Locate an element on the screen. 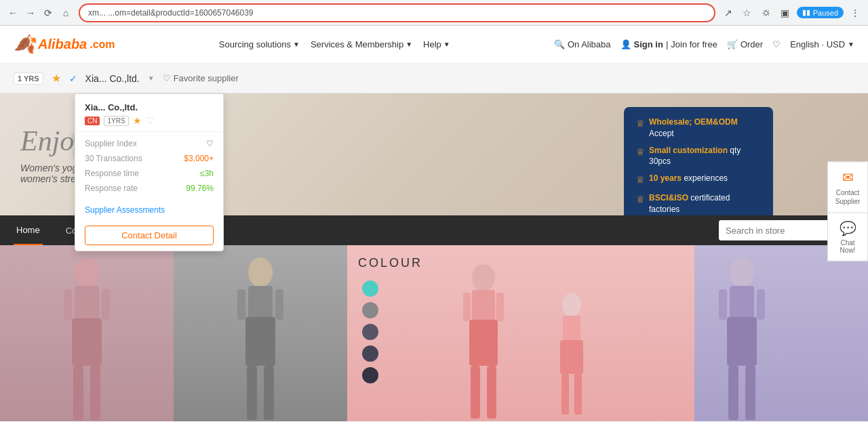 The width and height of the screenshot is (868, 422). services-membership-link: Services & Membership ▼ is located at coordinates (361, 45).